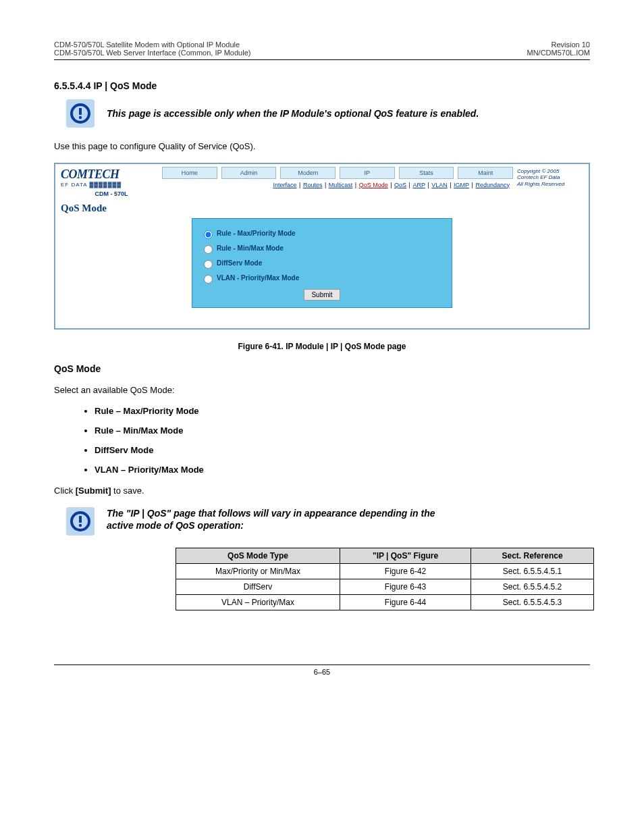 The image size is (644, 834). I want to click on doc-header-row: CDM-570/570L Satellite Modem with Option…, so click(322, 49).